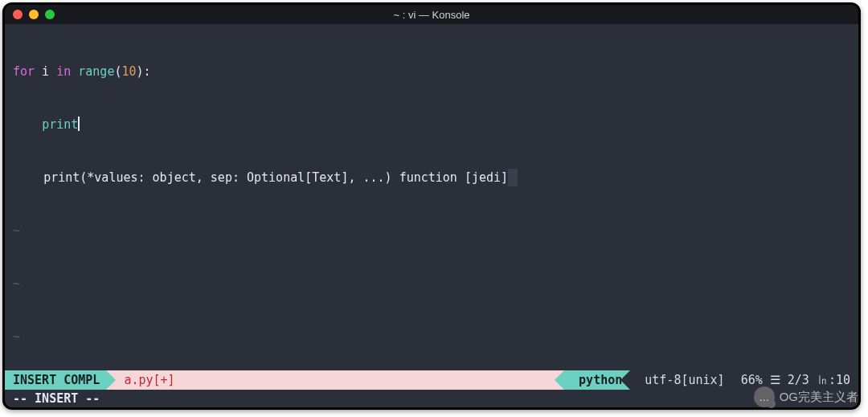 The image size is (868, 417). I want to click on mode-segment: INSERT COMPL, so click(55, 380).